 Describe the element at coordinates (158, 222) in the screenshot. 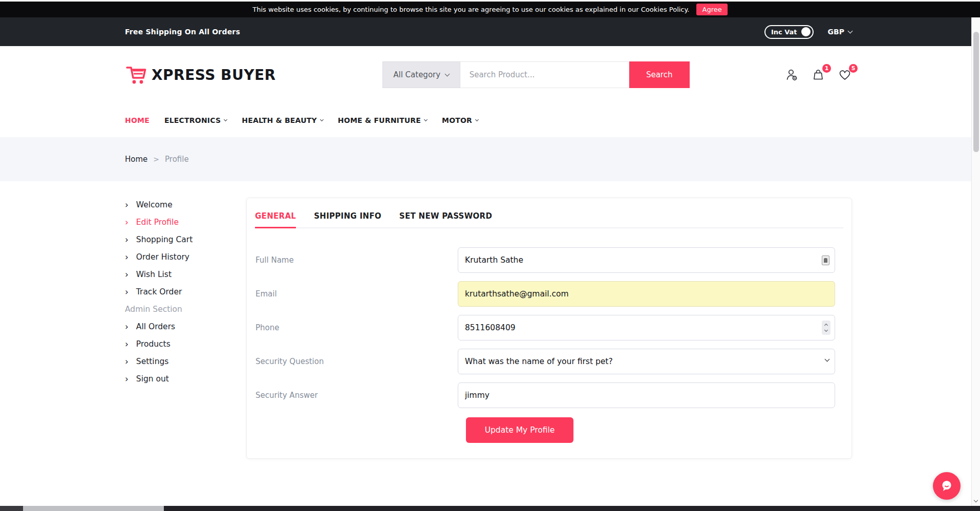

I see `sidebar-item-label: Edit Profile` at that location.